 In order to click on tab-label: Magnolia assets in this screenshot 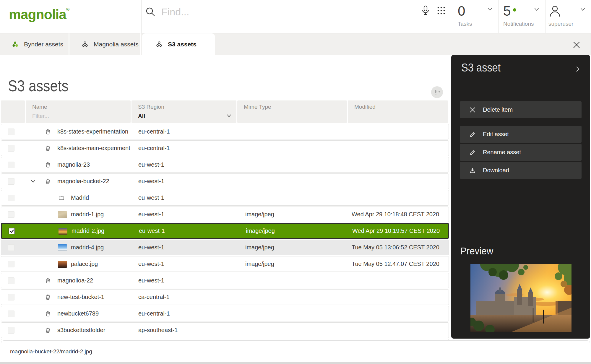, I will do `click(116, 44)`.